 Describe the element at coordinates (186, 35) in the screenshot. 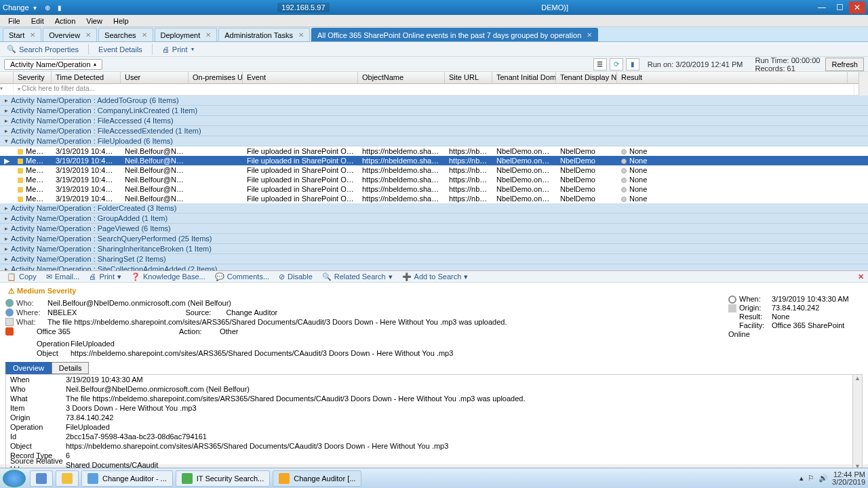

I see `tab: Deployment✕` at that location.